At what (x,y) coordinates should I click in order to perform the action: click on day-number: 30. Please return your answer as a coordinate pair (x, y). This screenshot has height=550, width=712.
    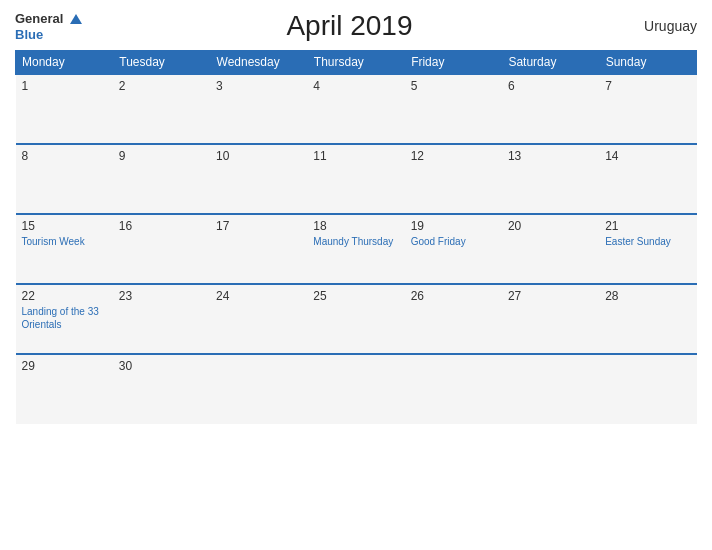
    Looking at the image, I should click on (162, 366).